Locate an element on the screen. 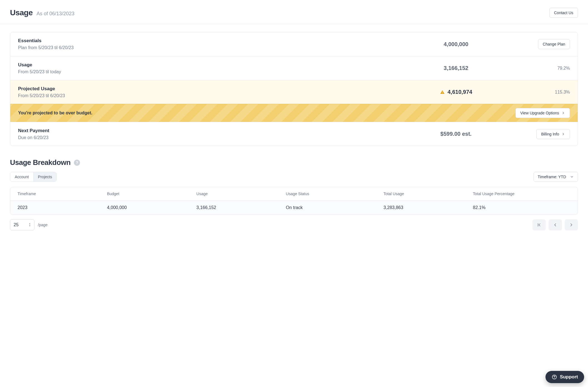 This screenshot has width=588, height=387. pager-prev-button is located at coordinates (555, 225).